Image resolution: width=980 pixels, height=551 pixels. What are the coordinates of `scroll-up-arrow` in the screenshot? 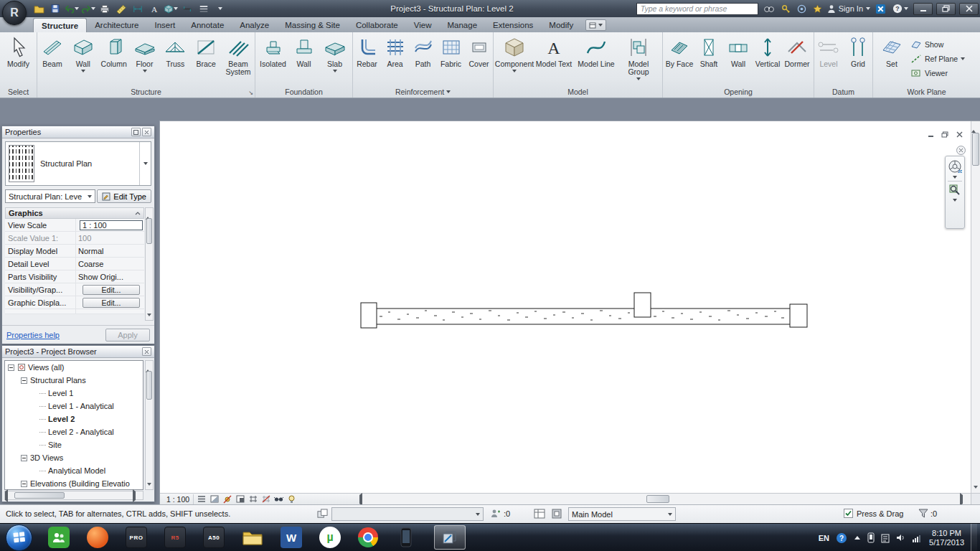 It's located at (974, 127).